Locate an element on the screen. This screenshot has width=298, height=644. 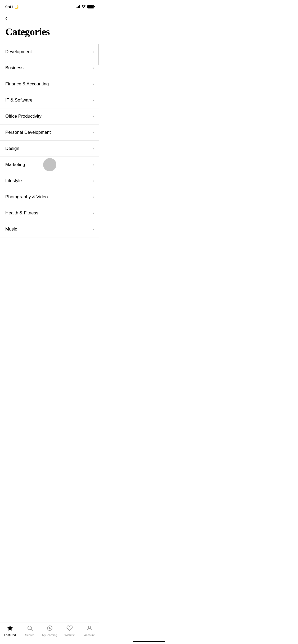
category-item-finance: Finance & Accounting› is located at coordinates (50, 84).